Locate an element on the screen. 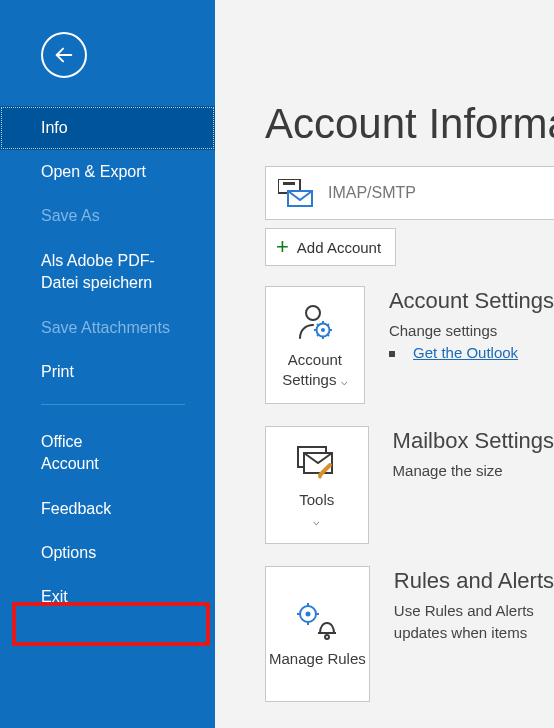  menu-item-print: Print is located at coordinates (108, 372).